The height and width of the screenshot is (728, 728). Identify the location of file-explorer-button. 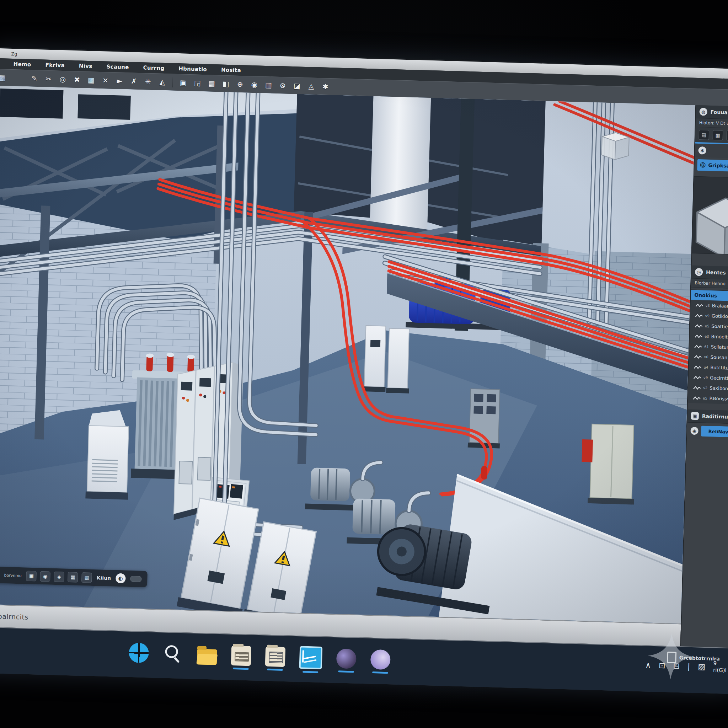
(207, 657).